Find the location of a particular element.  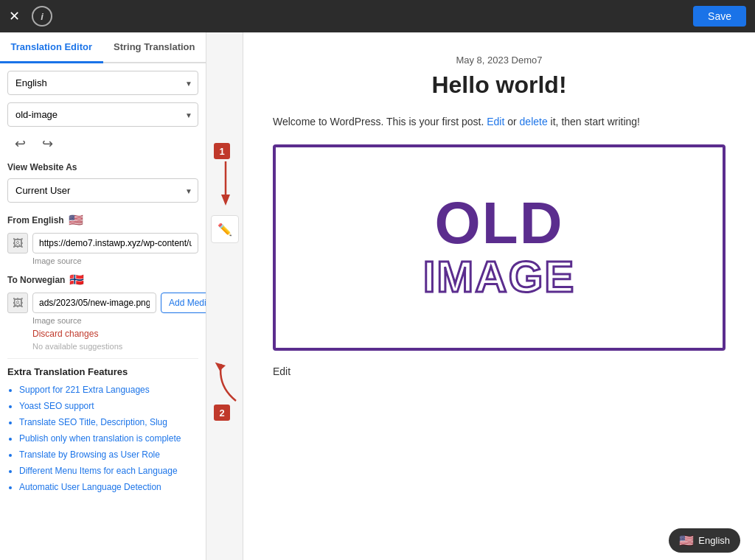

info-button: i is located at coordinates (42, 16).